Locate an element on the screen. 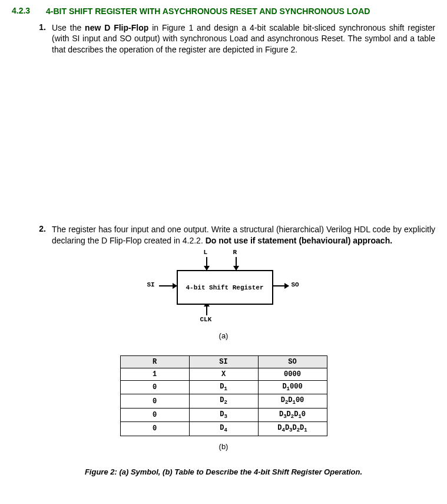  label-clk: CLK is located at coordinates (206, 319).